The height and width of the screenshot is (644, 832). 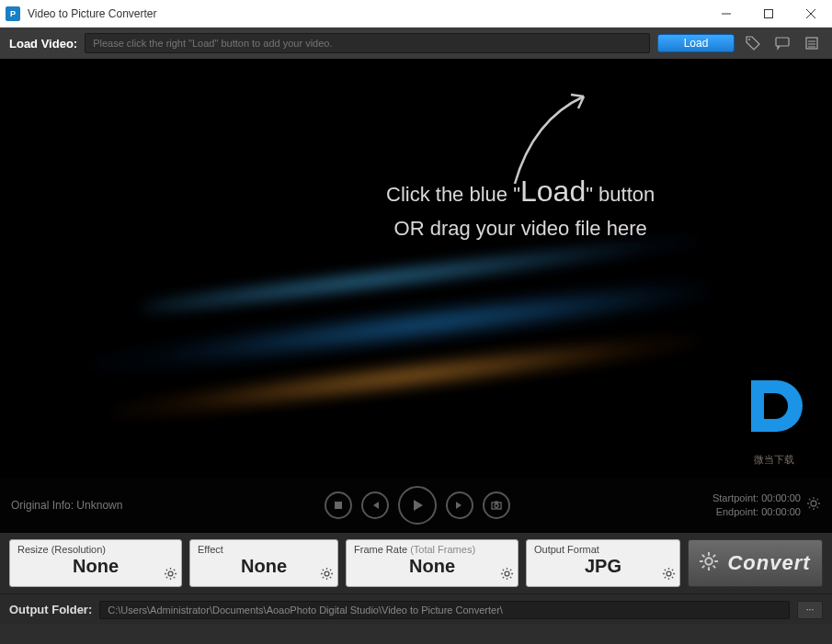 I want to click on load-video-bar: Load Video: Load, so click(x=416, y=43).